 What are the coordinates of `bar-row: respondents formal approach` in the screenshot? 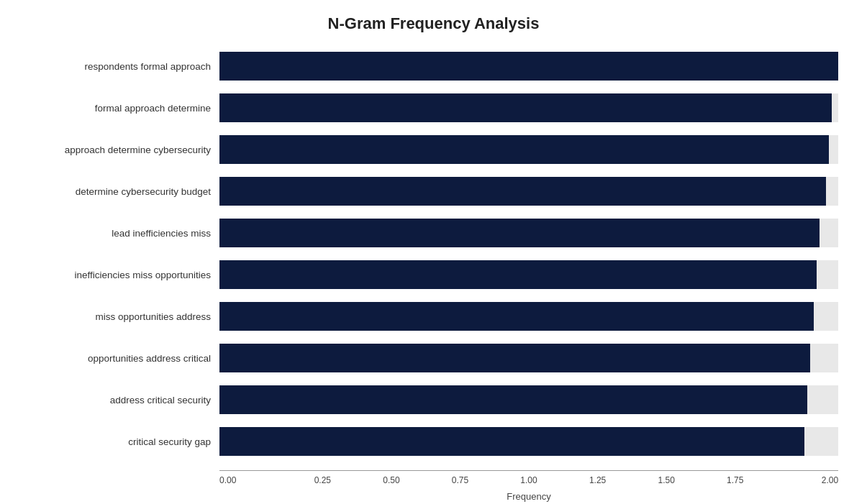 It's located at (433, 66).